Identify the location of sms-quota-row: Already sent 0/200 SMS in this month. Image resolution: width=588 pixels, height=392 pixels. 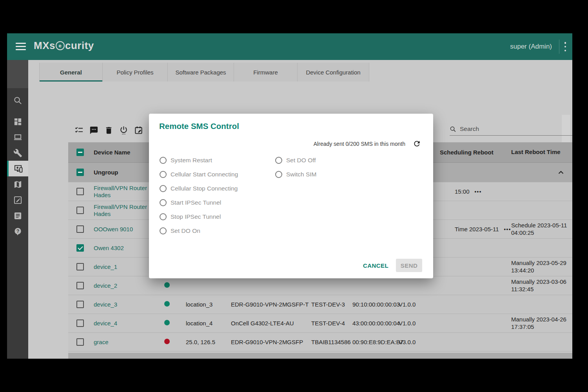
(367, 143).